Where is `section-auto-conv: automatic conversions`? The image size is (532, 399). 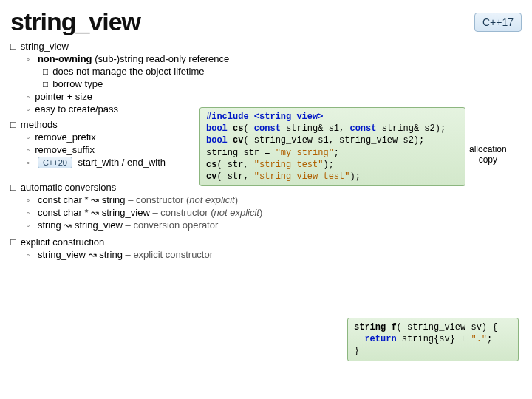 section-auto-conv: automatic conversions is located at coordinates (64, 188).